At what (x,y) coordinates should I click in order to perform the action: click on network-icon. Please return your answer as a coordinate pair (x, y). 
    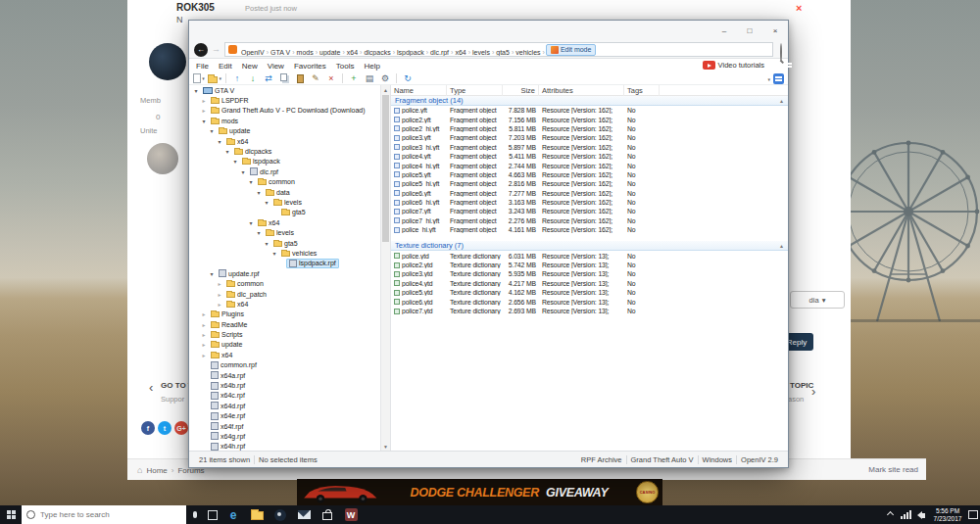
    Looking at the image, I should click on (906, 515).